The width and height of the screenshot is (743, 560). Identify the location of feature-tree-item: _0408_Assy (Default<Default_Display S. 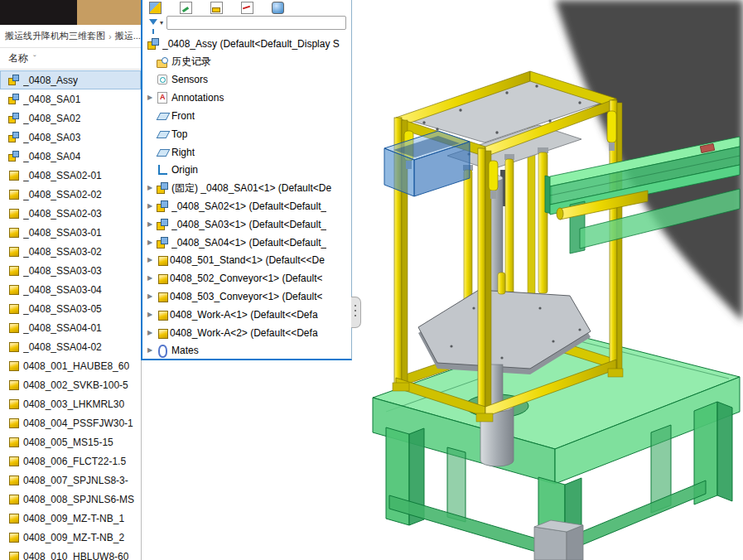
(247, 44).